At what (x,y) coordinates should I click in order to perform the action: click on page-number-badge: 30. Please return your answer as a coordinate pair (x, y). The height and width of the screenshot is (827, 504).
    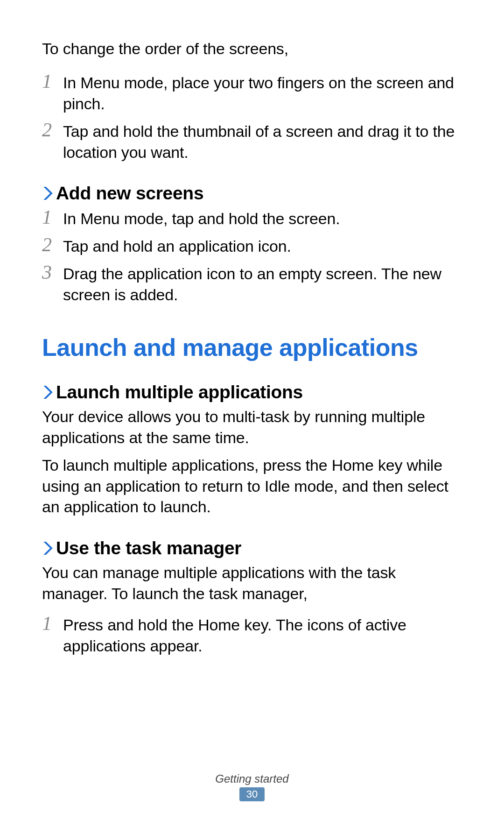
    Looking at the image, I should click on (252, 794).